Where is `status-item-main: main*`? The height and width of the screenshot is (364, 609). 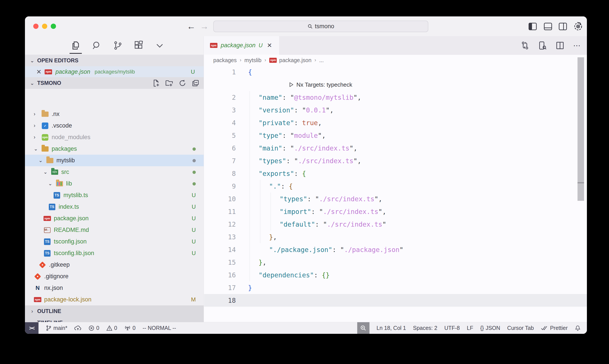
status-item-main: main* is located at coordinates (56, 328).